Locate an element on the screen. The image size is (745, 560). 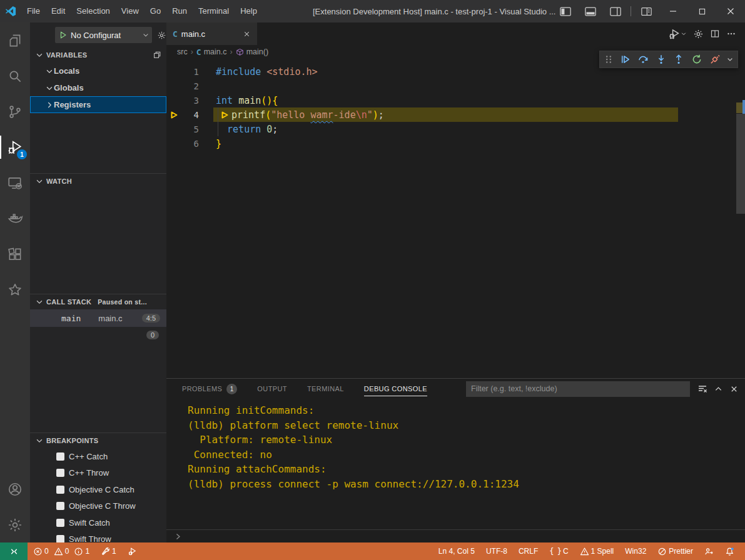
code-line-2: 2 is located at coordinates (455, 86).